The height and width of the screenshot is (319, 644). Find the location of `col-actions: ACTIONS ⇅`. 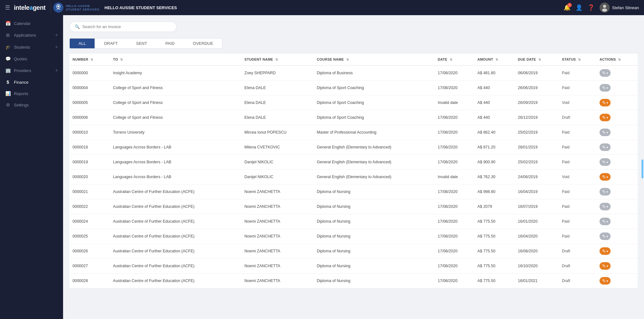

col-actions: ACTIONS ⇅ is located at coordinates (617, 59).